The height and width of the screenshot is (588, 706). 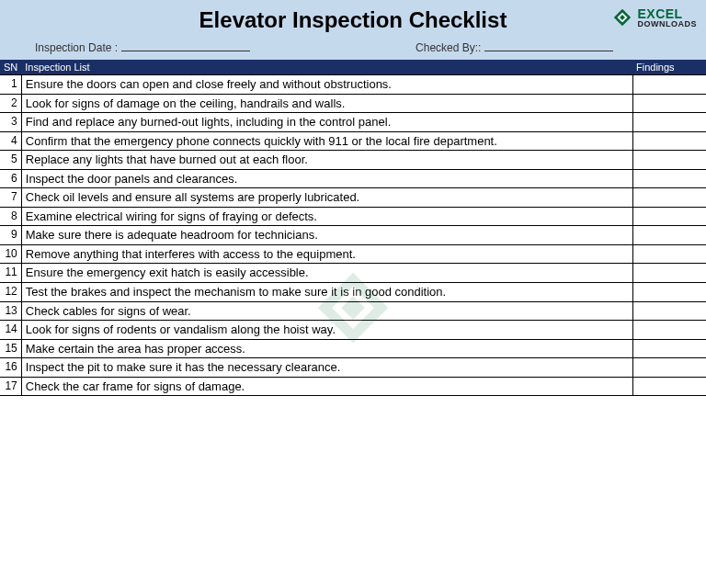 I want to click on table-row: 16Inspect the pit to make sure it has th…, so click(x=353, y=368).